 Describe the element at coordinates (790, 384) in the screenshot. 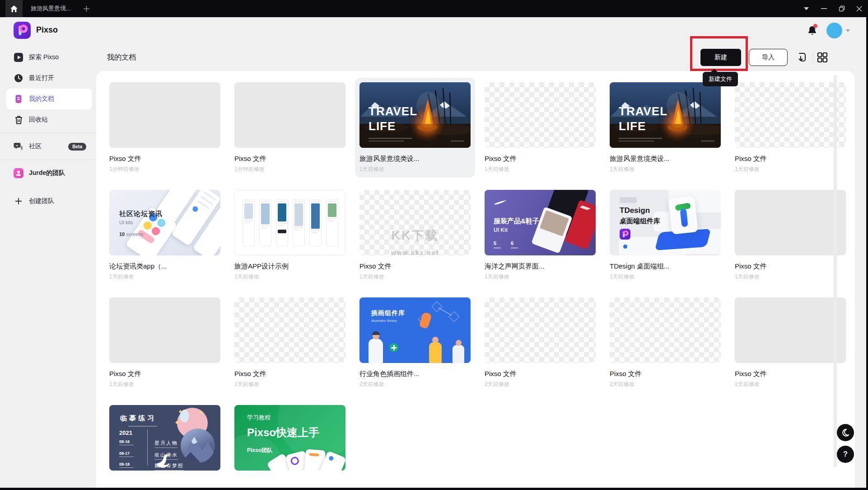

I see `file-modified-time: 2天前修改` at that location.